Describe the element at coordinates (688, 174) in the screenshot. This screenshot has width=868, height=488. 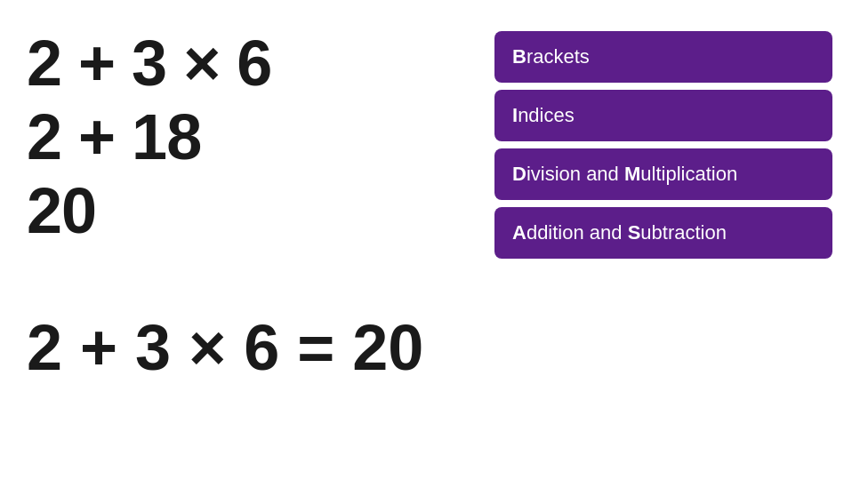
I see `multiplication-rest: ultiplication` at that location.